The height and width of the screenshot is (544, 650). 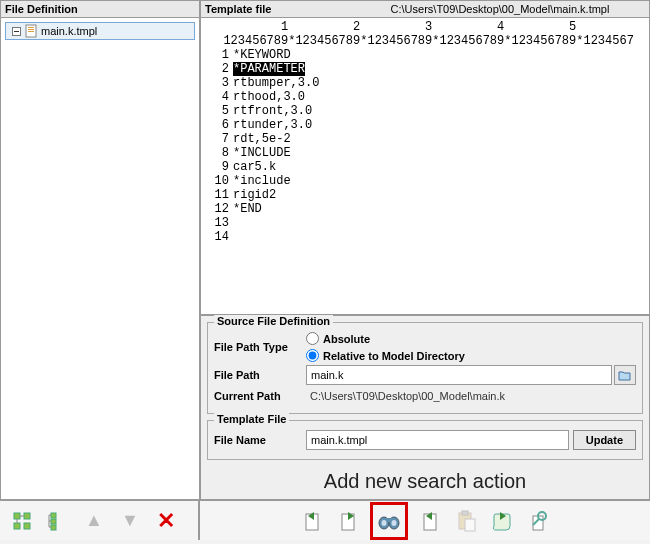 What do you see at coordinates (69, 31) in the screenshot?
I see `tree-item-label: main.k.tmpl` at bounding box center [69, 31].